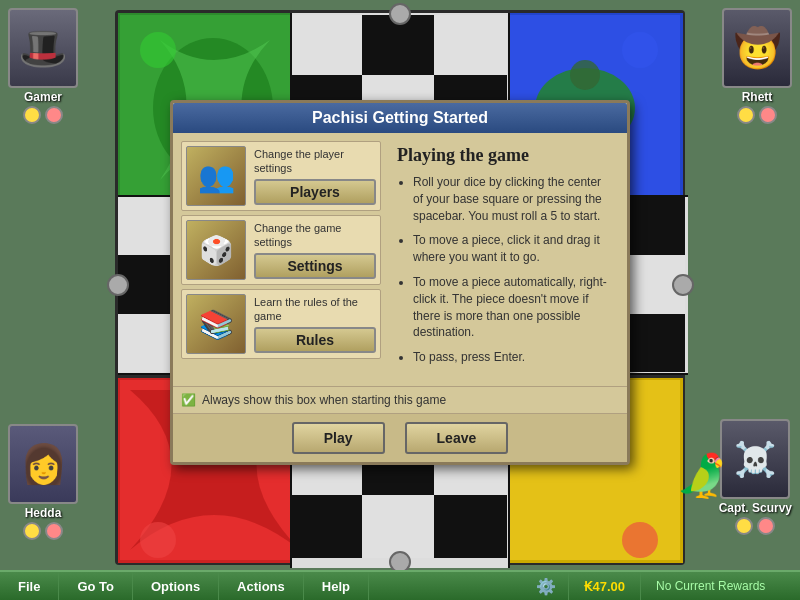 This screenshot has height=600, width=800. What do you see at coordinates (702, 476) in the screenshot?
I see `parrot-decoration: 🦜` at bounding box center [702, 476].